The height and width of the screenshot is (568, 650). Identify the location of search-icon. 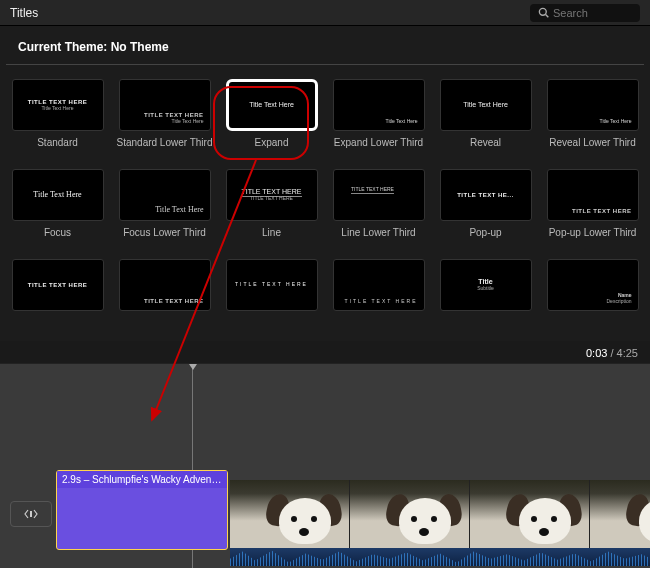
(544, 12).